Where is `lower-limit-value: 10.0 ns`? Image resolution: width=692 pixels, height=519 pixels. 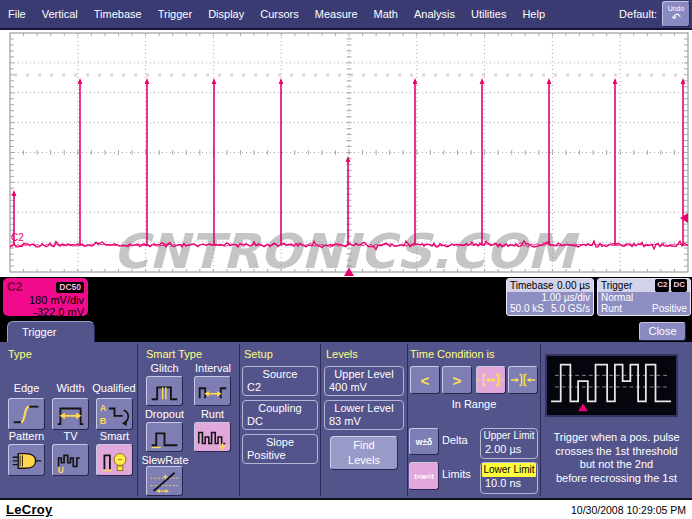
lower-limit-value: 10.0 ns is located at coordinates (509, 484).